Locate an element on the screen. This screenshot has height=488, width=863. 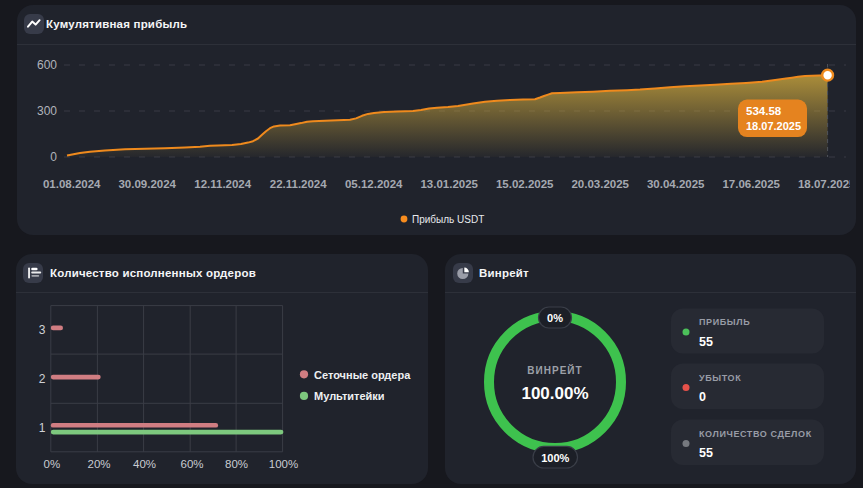
svg-text: 20% is located at coordinates (98, 464).